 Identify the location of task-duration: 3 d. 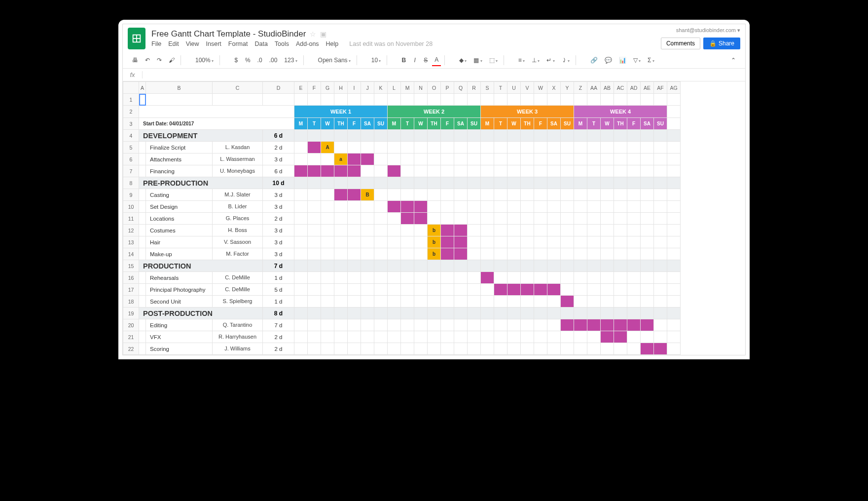
(279, 195).